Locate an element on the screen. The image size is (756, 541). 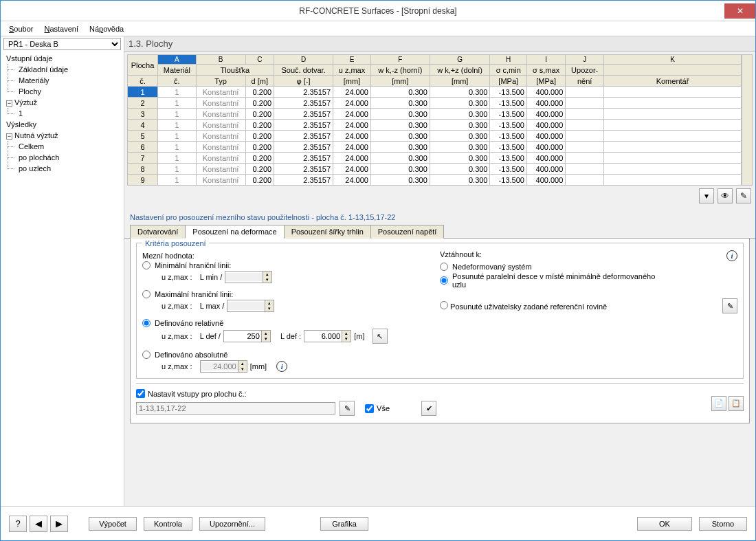
surfaces-range-input is located at coordinates (236, 408).